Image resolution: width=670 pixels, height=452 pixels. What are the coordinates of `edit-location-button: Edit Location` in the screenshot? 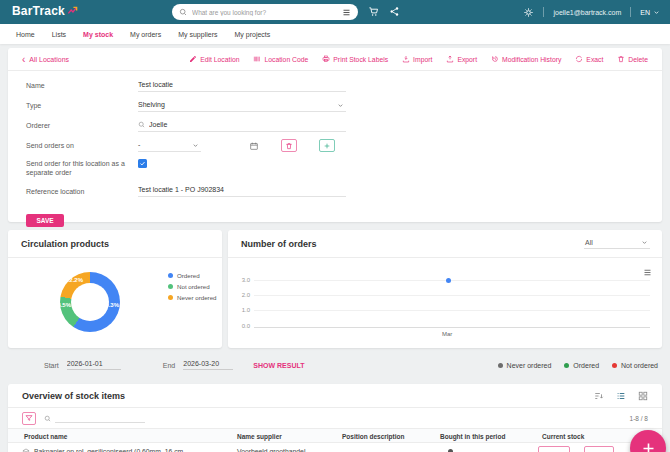 It's located at (214, 59).